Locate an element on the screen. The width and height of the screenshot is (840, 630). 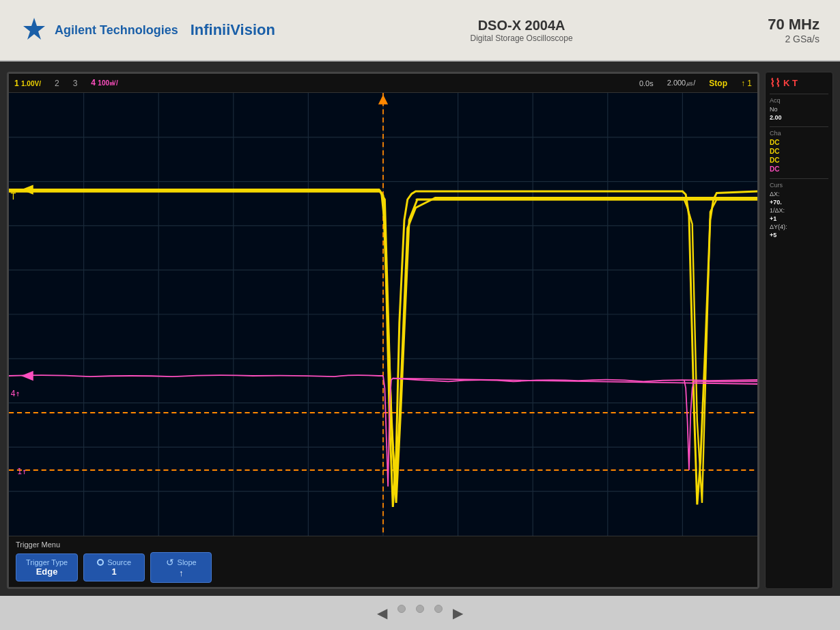
ch2-coupling: DC is located at coordinates (774, 152).